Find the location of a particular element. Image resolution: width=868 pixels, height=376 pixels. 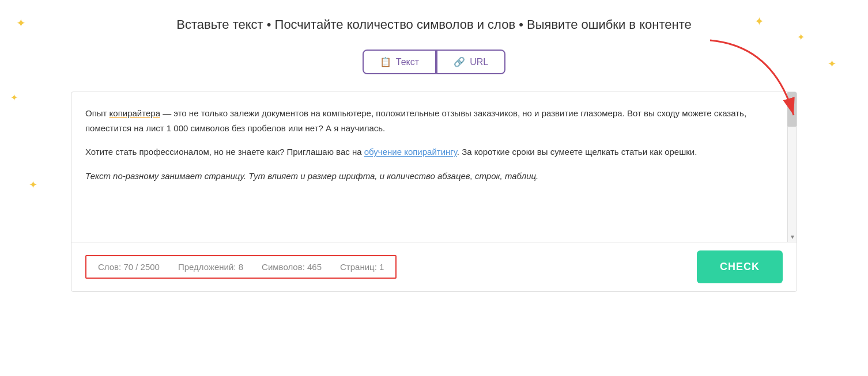

words-value: 70 / 2500 is located at coordinates (142, 267).